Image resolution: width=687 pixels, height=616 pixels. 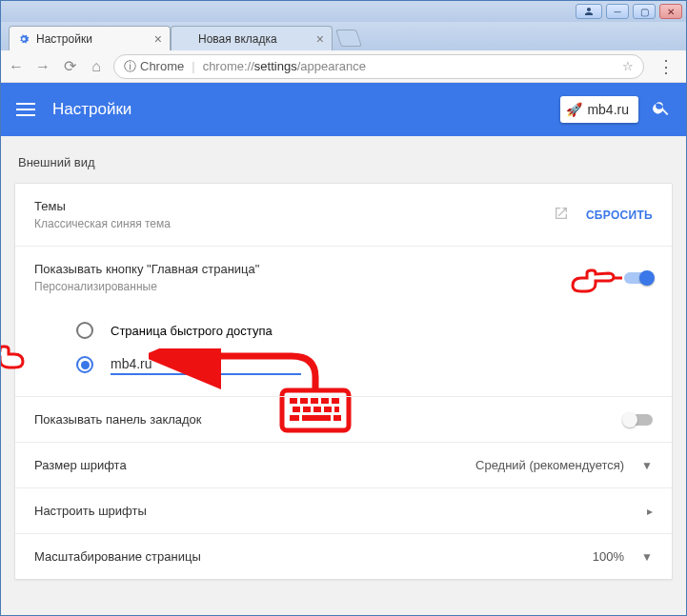 What do you see at coordinates (343, 330) in the screenshot?
I see `radio-ntp: Страница быстрого доступа` at bounding box center [343, 330].